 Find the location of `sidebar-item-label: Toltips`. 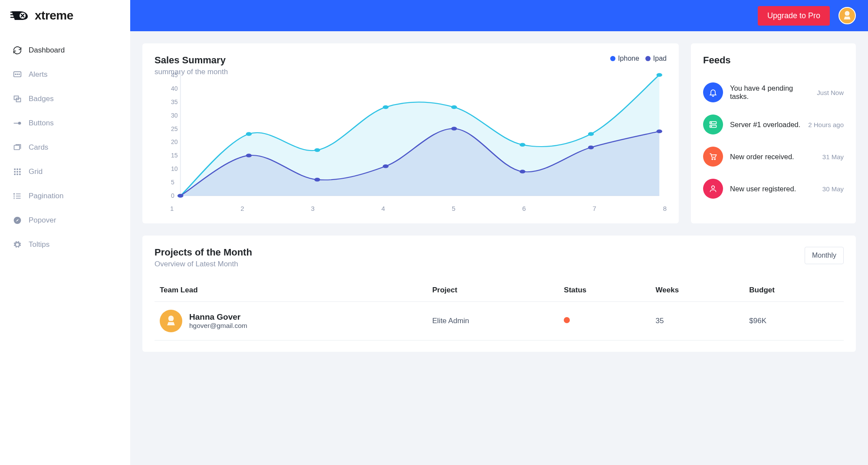

sidebar-item-label: Toltips is located at coordinates (39, 245).